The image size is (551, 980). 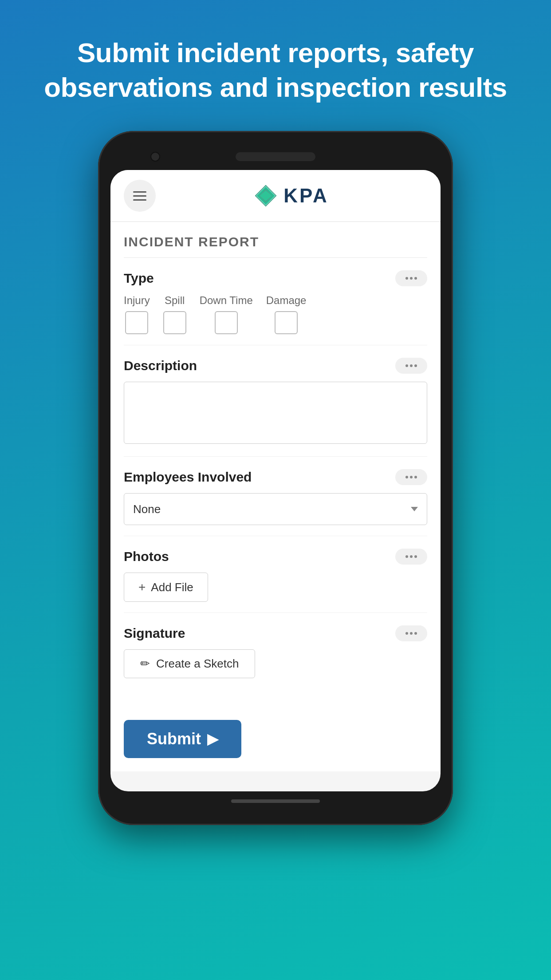 I want to click on menu-button, so click(x=140, y=196).